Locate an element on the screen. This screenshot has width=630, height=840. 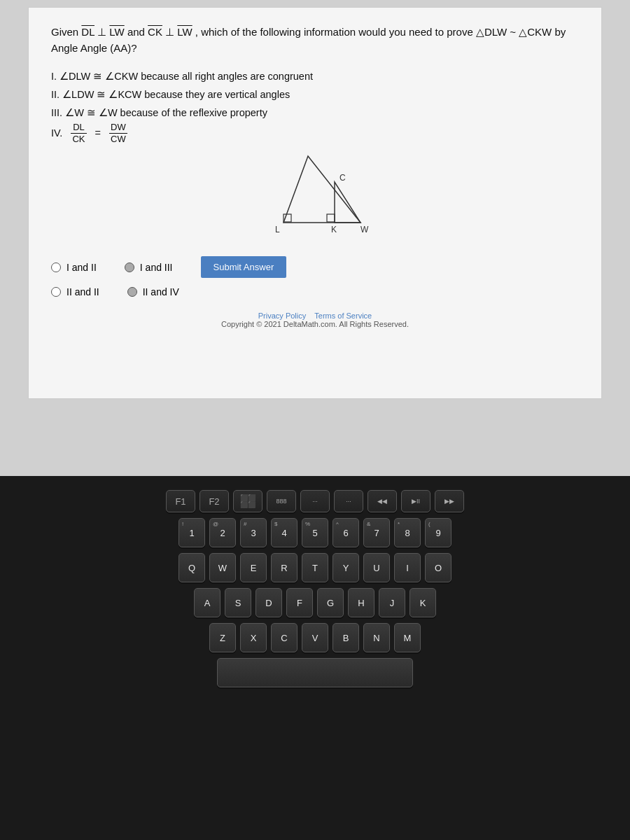
svg-text: D is located at coordinates (307, 154).